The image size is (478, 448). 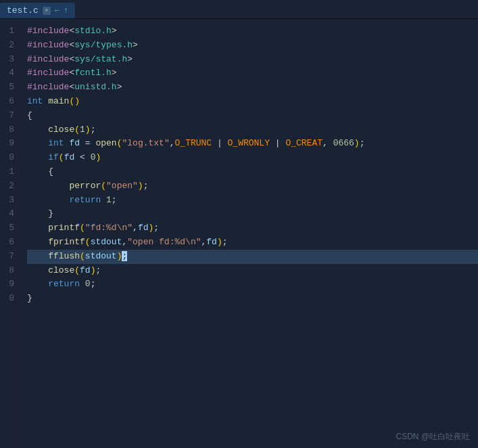 I want to click on tab-icon-left: ←, so click(x=57, y=11).